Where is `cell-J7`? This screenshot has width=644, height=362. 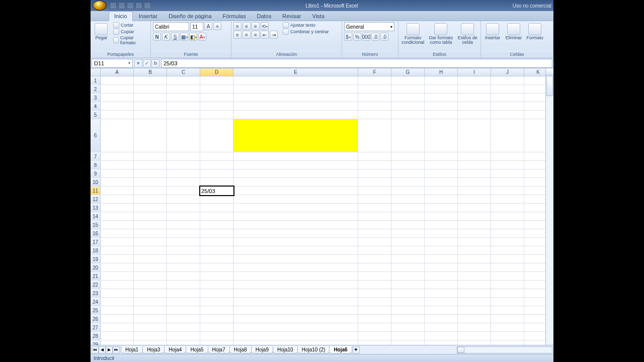
cell-J7 is located at coordinates (508, 156).